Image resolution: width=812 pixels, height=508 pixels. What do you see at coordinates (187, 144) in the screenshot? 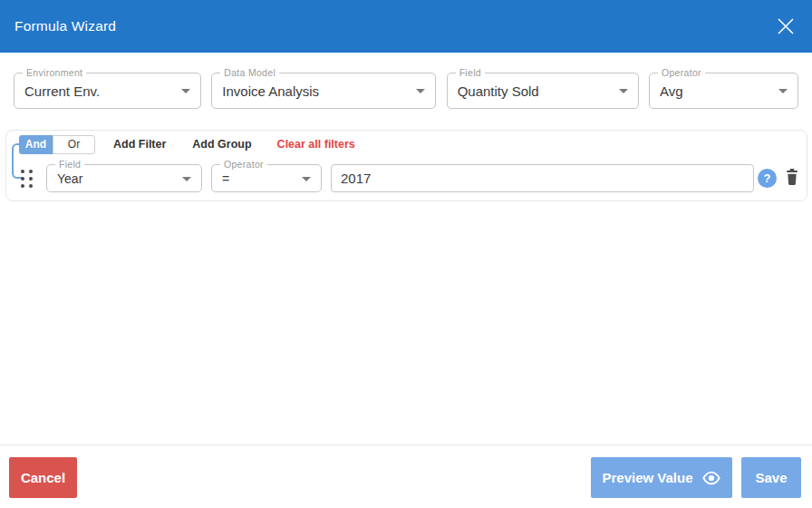
I see `filter-toolbar: And Or Add Filter Add Group Clear all fi…` at bounding box center [187, 144].